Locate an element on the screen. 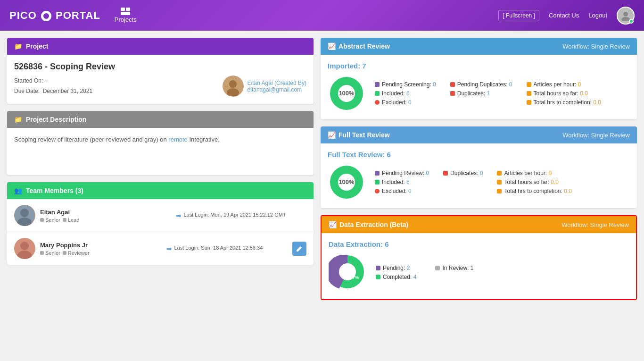  stat-pending-de: Pending: 2 is located at coordinates (396, 268).